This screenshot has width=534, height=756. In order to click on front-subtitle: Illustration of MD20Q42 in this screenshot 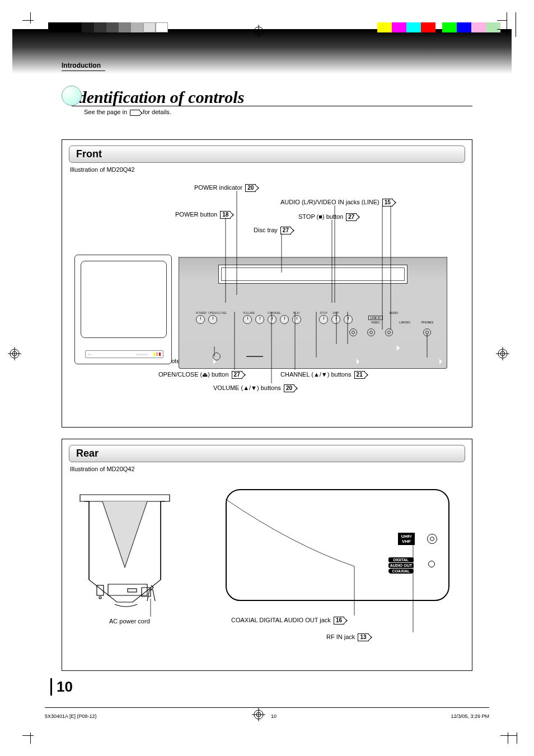, I will do `click(268, 170)`.